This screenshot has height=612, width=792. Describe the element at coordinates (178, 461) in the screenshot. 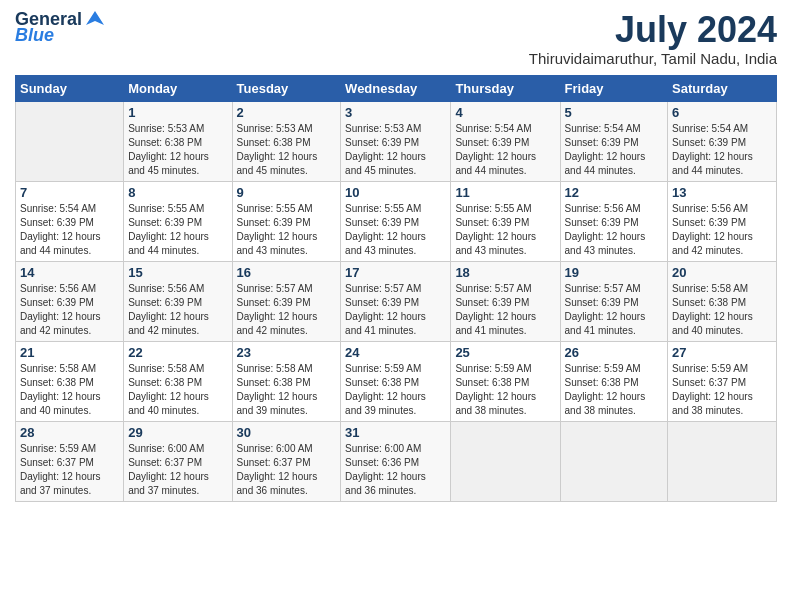

I see `calendar-cell: 29Sunrise: 6:00 AM Sunset: 6:37 PM Dayli…` at that location.